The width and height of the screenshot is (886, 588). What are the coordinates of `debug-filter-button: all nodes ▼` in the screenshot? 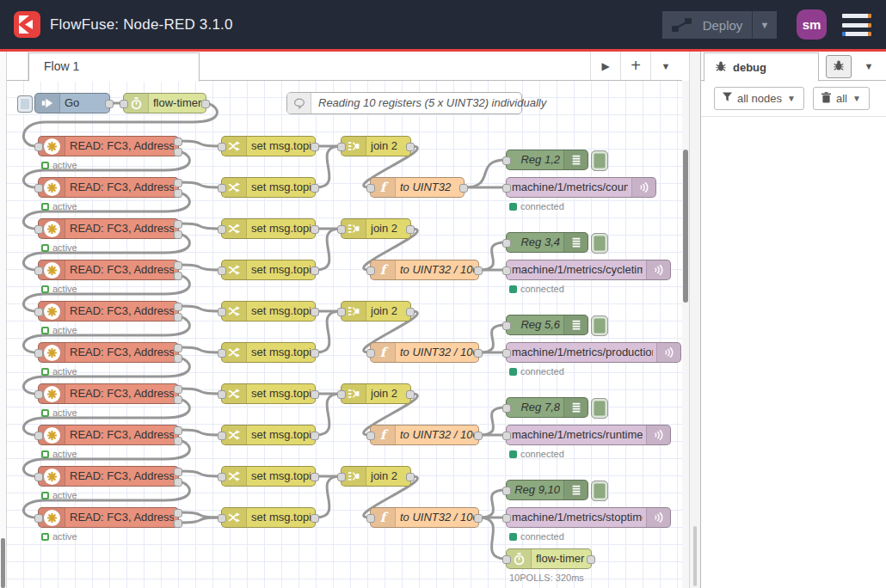 It's located at (759, 98).